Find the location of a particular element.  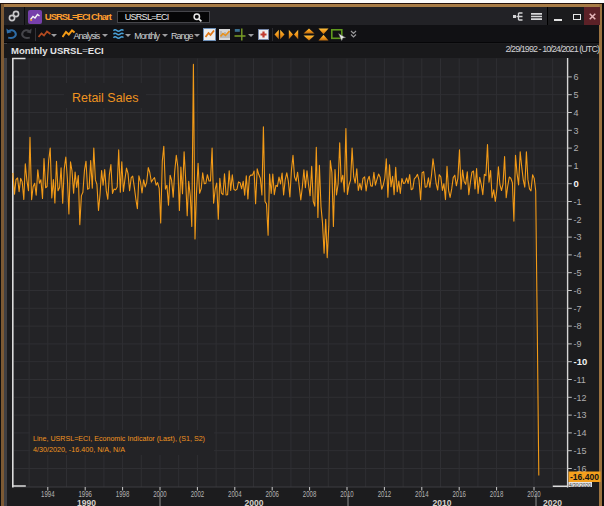

svg-text: 2008 is located at coordinates (310, 494).